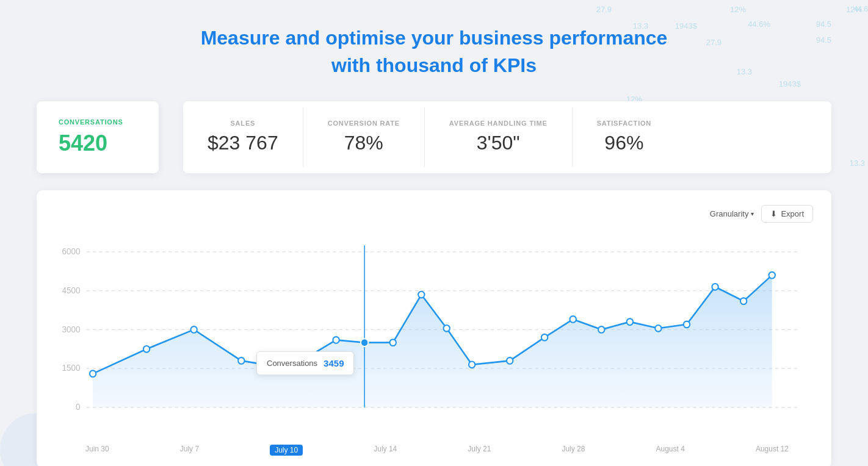 Image resolution: width=868 pixels, height=466 pixels. Describe the element at coordinates (434, 213) in the screenshot. I see `chart-header: Granularity ▾ ⬇ Export` at that location.